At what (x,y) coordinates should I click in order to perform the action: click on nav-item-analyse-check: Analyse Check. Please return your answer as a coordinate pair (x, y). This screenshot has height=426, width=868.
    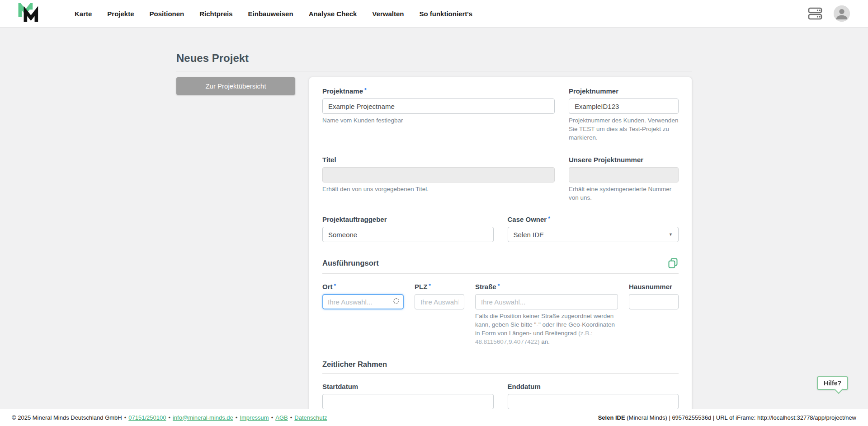
    Looking at the image, I should click on (333, 14).